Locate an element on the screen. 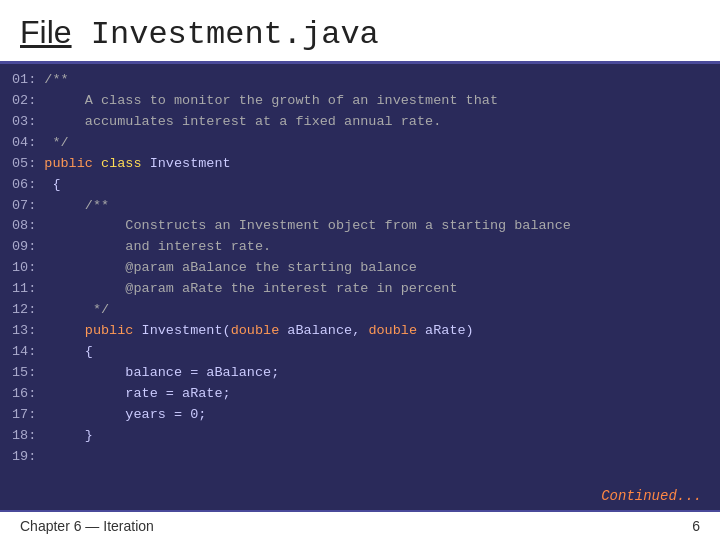 Image resolution: width=720 pixels, height=540 pixels. page-title: File Investment.java is located at coordinates (360, 34).